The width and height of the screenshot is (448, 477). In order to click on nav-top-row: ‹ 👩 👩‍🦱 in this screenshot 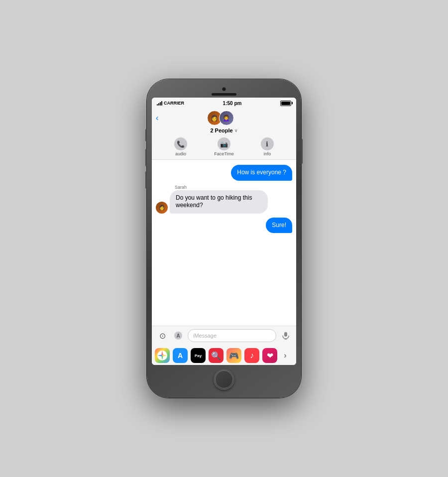, I will do `click(224, 119)`.